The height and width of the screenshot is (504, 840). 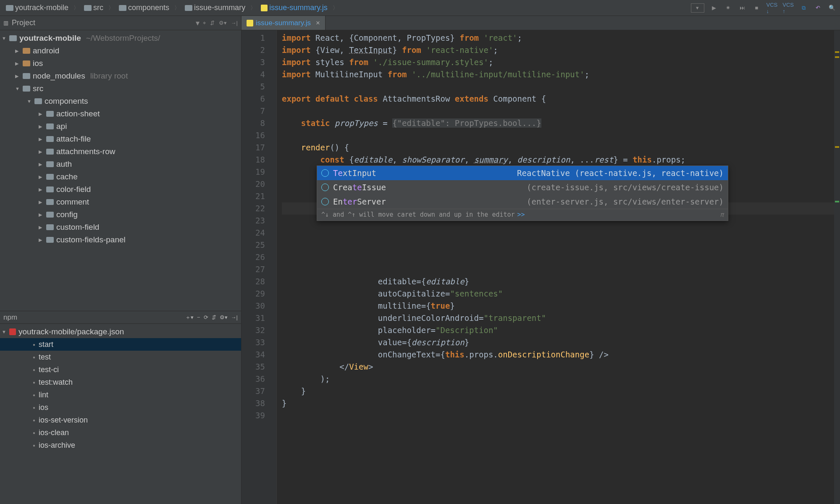 I want to click on npm-tree: ▼ youtrack-mobile/package.json ●start●te…, so click(x=121, y=414).